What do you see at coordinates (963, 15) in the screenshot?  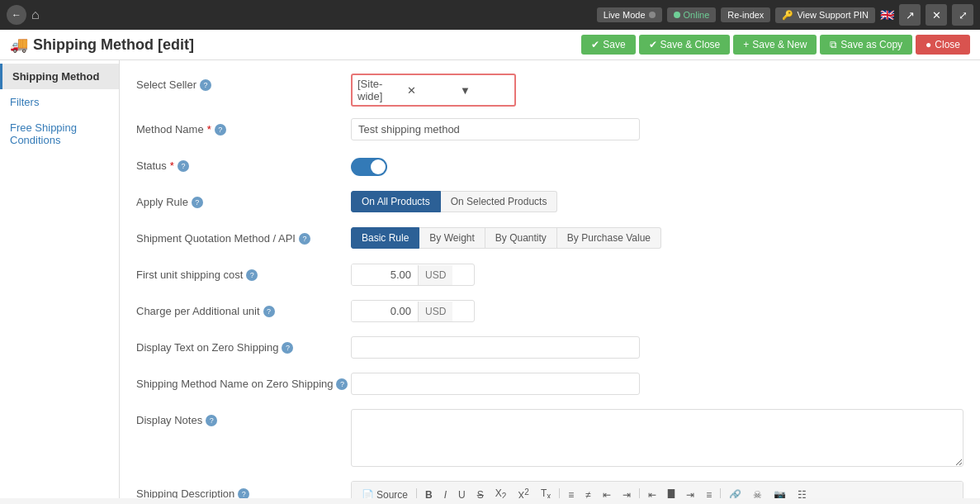 I see `expand-button: ⤢` at bounding box center [963, 15].